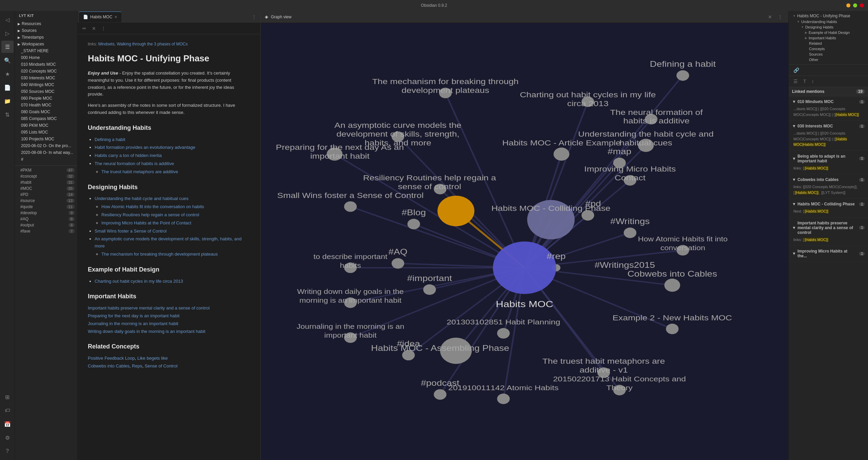  I want to click on tag-habit: #habit 31, so click(46, 182).